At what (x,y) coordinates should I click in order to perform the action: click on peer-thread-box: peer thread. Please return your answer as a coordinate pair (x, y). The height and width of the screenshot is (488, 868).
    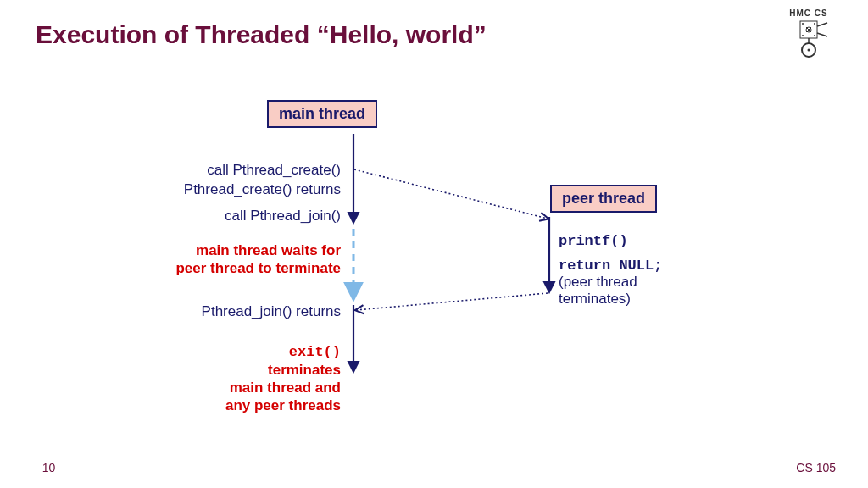
    Looking at the image, I should click on (604, 198).